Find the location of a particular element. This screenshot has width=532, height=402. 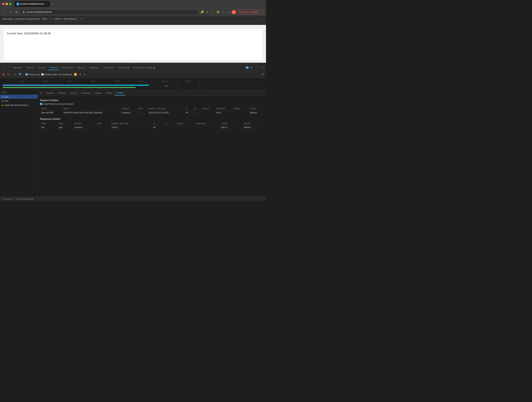

maximize-button is located at coordinates (10, 4).